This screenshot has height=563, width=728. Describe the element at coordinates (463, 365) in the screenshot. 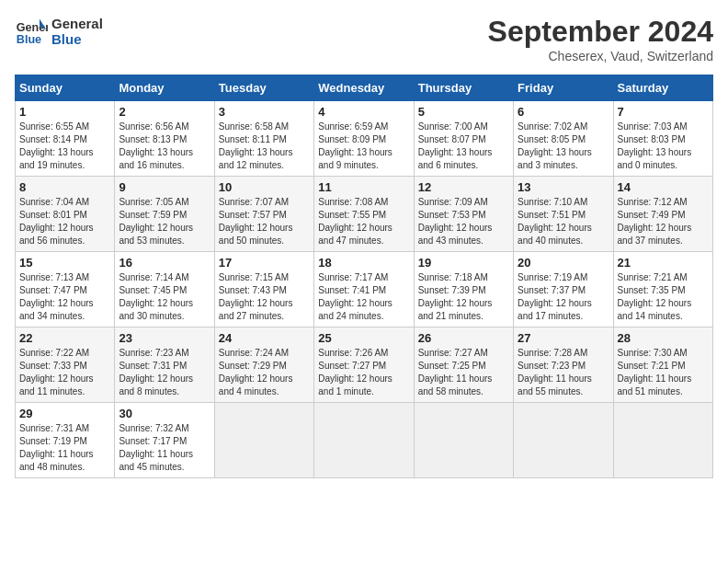

I see `calendar-cell: 26 Sunrise: 7:27 AM Sunset: 7:25 PM Dayl…` at that location.